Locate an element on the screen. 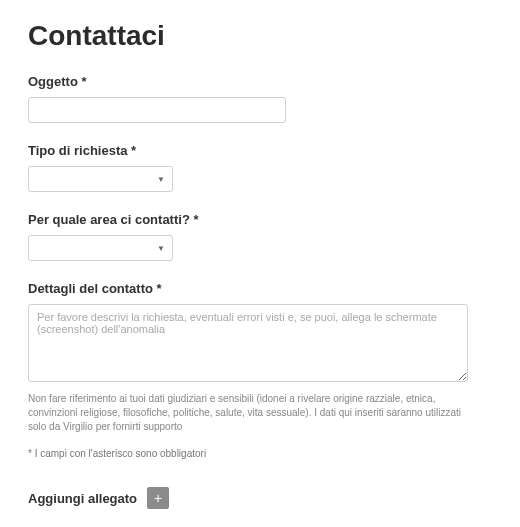  attachment-label: Aggiungi allegato is located at coordinates (82, 498).